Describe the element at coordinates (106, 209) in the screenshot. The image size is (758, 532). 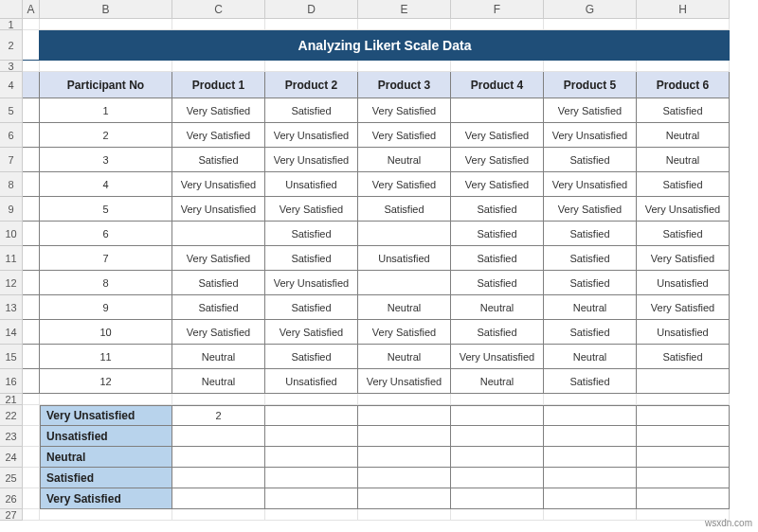
I see `table-cell: 5` at that location.